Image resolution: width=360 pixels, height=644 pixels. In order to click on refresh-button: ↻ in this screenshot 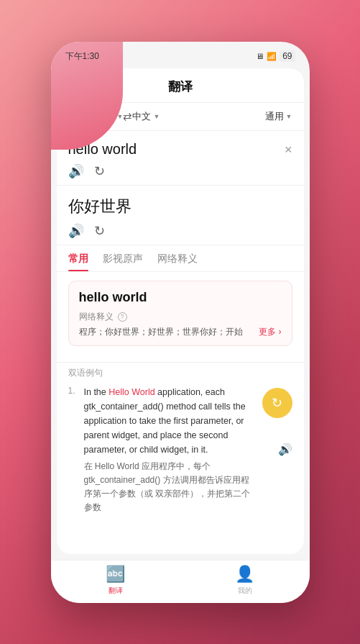, I will do `click(277, 403)`.